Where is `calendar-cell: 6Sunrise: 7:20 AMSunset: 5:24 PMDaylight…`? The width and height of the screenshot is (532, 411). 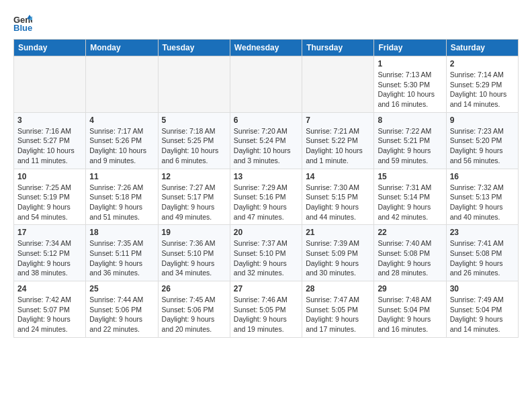 calendar-cell: 6Sunrise: 7:20 AMSunset: 5:24 PMDaylight… is located at coordinates (266, 140).